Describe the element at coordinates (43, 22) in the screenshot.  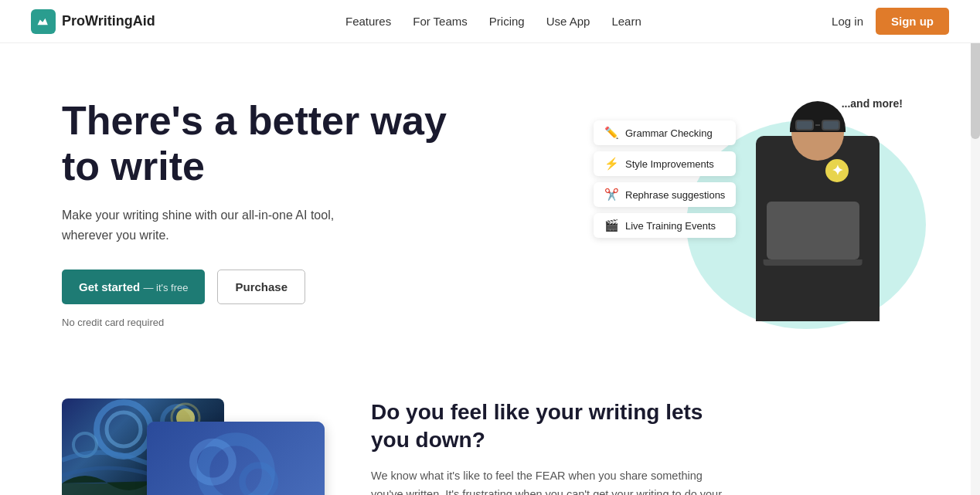
I see `logo-svg` at that location.